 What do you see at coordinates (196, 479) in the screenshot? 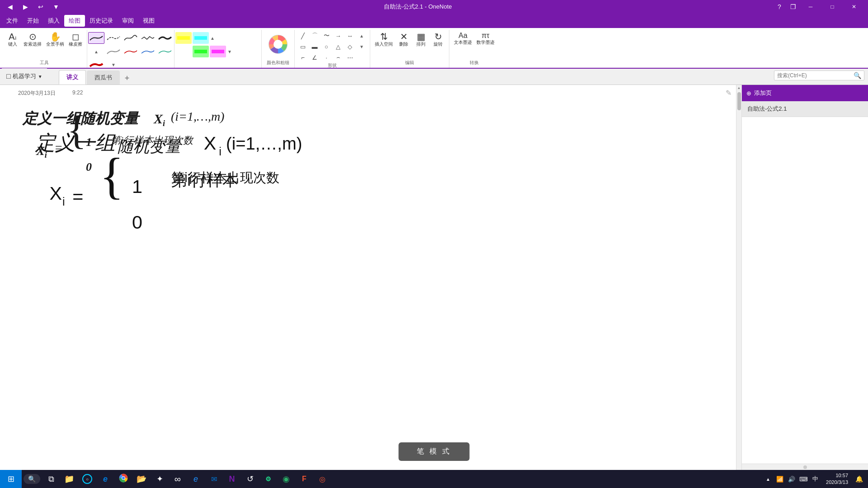
I see `taskbar-ie: e` at bounding box center [196, 479].